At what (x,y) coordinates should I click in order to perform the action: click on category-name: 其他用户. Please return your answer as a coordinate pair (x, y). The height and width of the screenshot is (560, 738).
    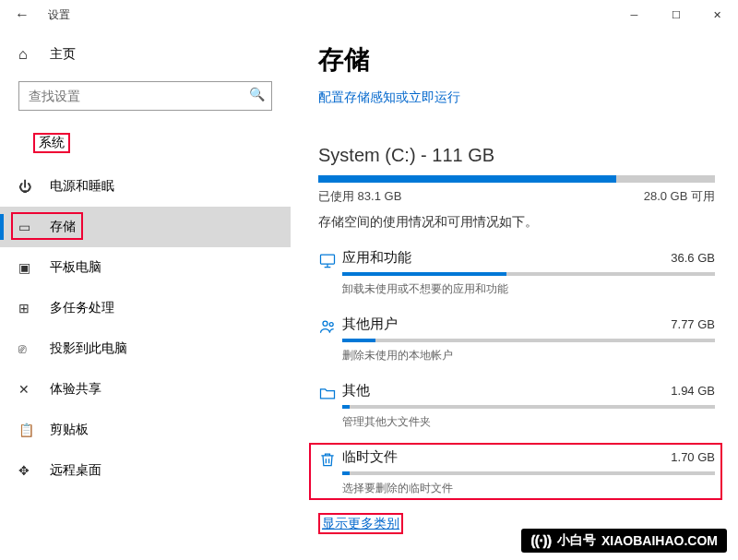
    Looking at the image, I should click on (370, 325).